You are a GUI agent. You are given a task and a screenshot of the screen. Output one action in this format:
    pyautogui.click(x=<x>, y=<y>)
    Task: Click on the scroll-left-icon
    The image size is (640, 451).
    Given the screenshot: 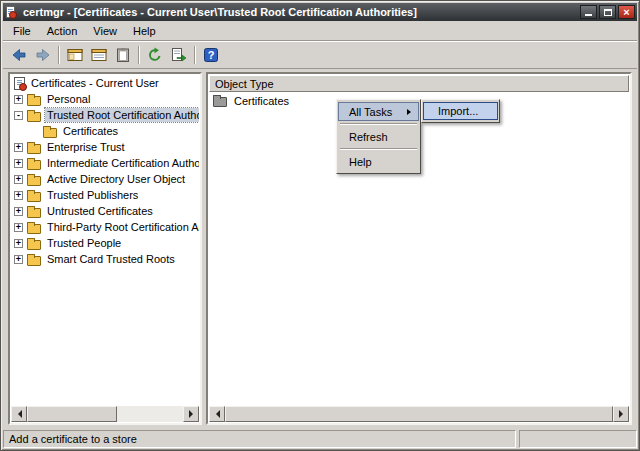 What is the action you would take?
    pyautogui.click(x=18, y=414)
    